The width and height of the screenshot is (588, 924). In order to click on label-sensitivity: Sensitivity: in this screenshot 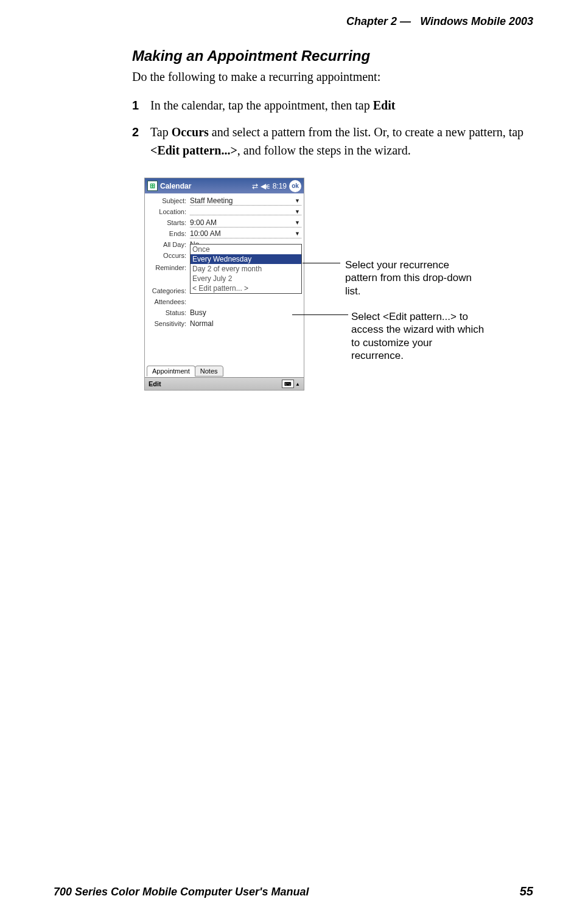, I will do `click(169, 324)`.